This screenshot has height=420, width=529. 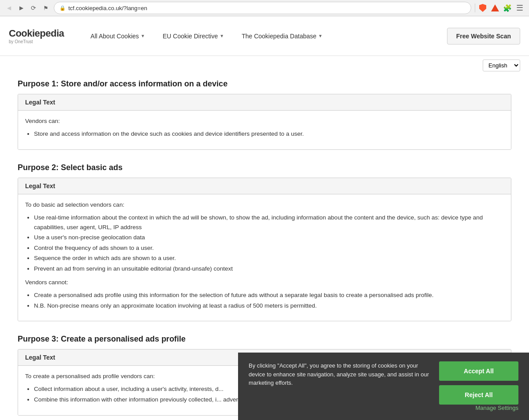 What do you see at coordinates (269, 134) in the screenshot?
I see `purpose-1-item-0: Store and access information on the devi…` at bounding box center [269, 134].